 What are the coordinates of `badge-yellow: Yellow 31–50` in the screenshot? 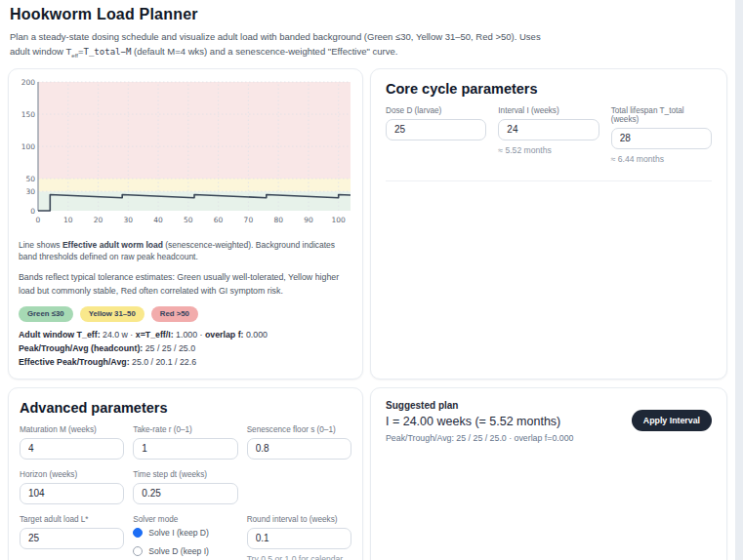 It's located at (112, 314).